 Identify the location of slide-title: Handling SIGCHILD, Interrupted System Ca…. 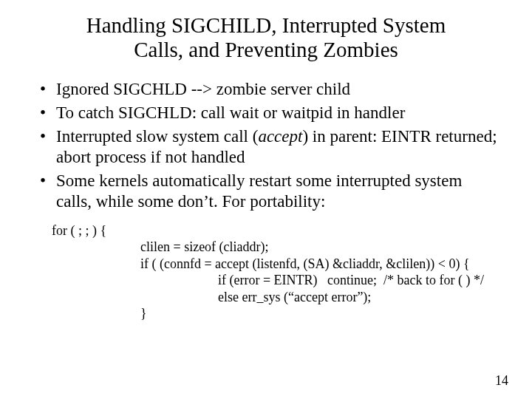
(266, 38).